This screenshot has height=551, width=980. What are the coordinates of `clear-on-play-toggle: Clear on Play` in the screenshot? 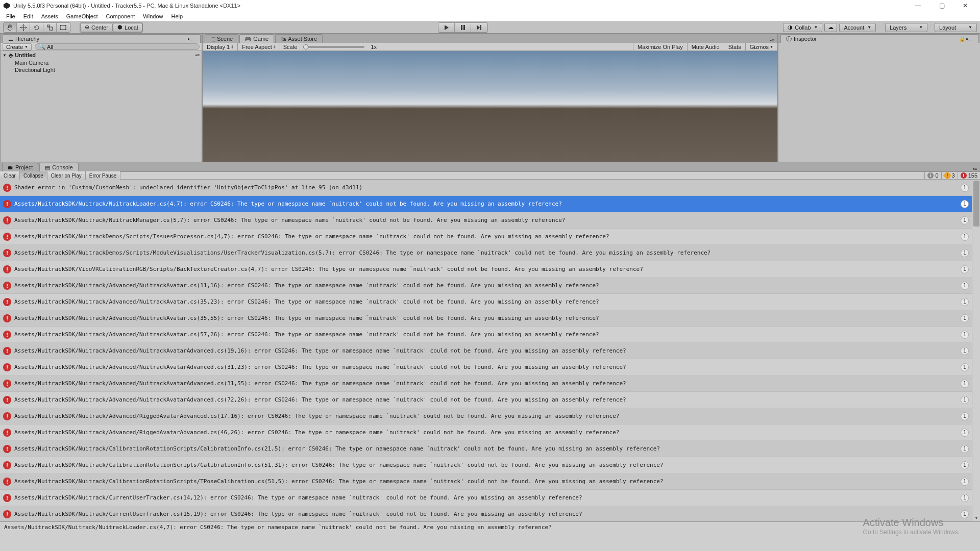 It's located at (66, 176).